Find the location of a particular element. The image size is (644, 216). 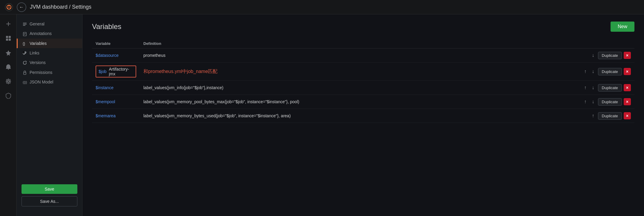

var-name-link: $datasource is located at coordinates (107, 55).